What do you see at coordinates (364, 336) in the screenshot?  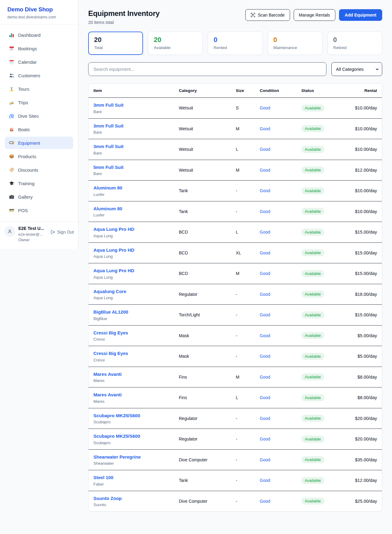 I see `rental-price: $5.00/day` at bounding box center [364, 336].